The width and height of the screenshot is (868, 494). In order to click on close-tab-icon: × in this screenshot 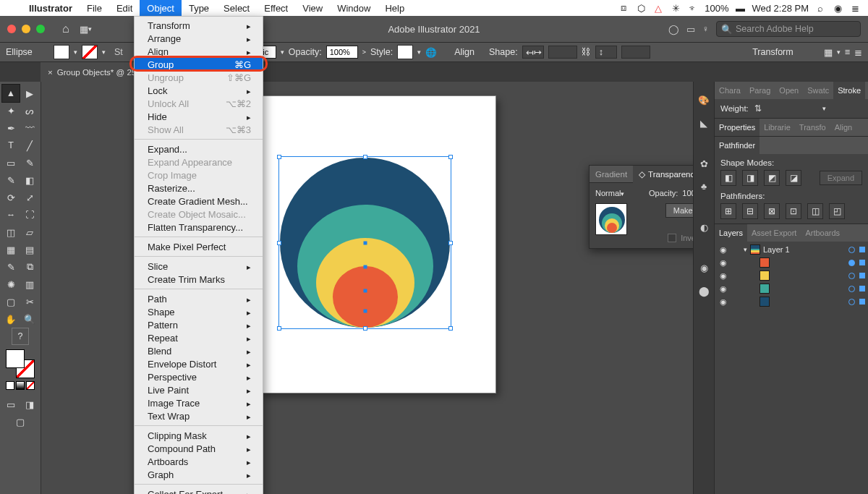, I will do `click(51, 72)`.